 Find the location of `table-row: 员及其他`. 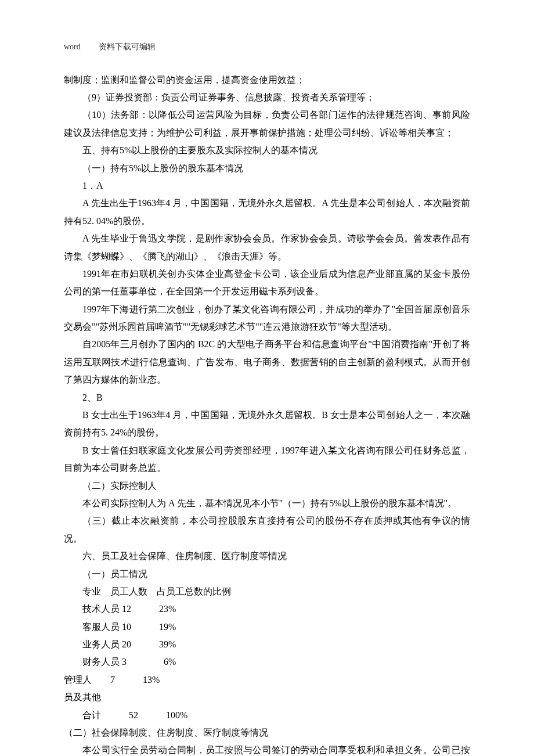

table-row: 员及其他 is located at coordinates (267, 697).